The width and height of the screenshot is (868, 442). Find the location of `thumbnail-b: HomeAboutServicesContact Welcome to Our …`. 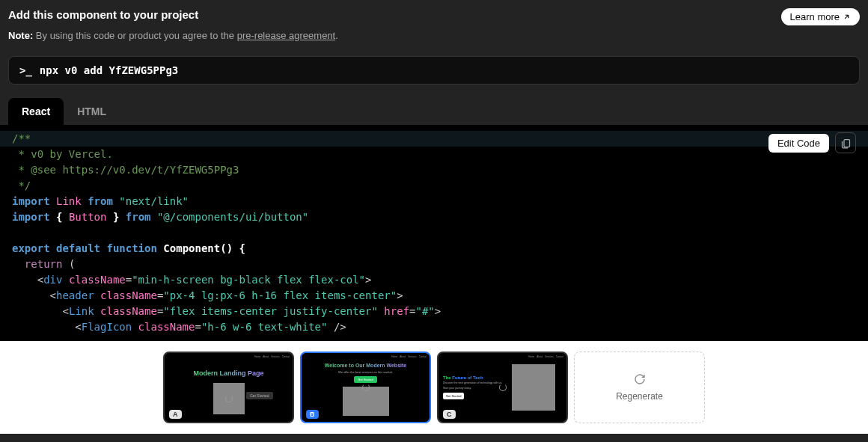

thumbnail-b: HomeAboutServicesContact Welcome to Our … is located at coordinates (365, 387).